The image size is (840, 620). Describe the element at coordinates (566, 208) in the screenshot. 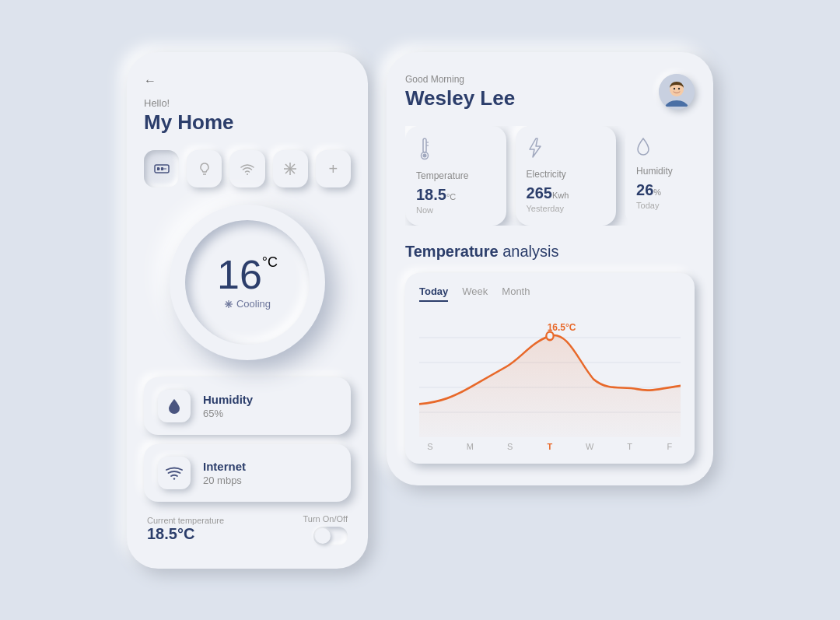

I see `electricity-stat-sublabel: Yesterday` at that location.